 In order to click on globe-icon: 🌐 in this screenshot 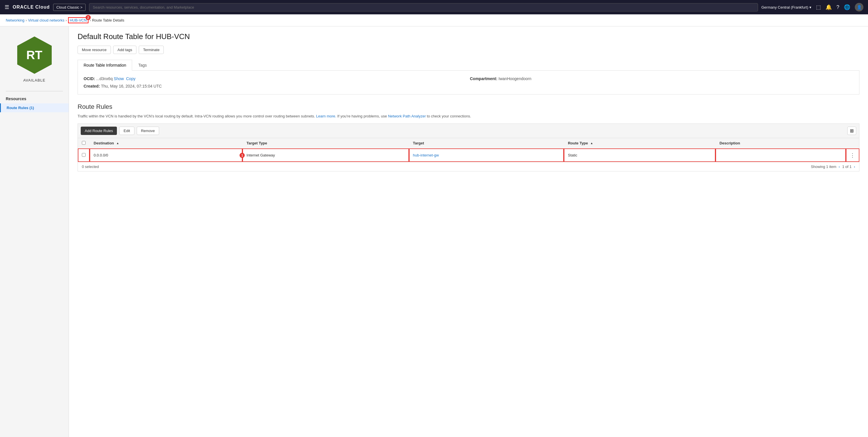, I will do `click(847, 7)`.